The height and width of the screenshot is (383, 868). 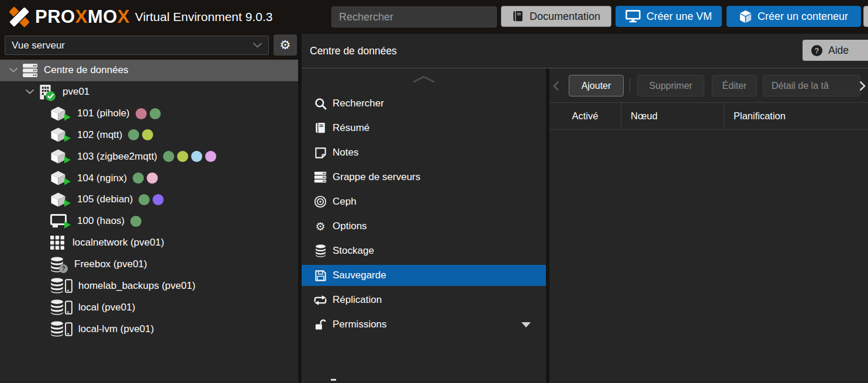 What do you see at coordinates (116, 329) in the screenshot?
I see `tree-item-label: local-lvm (pve01)` at bounding box center [116, 329].